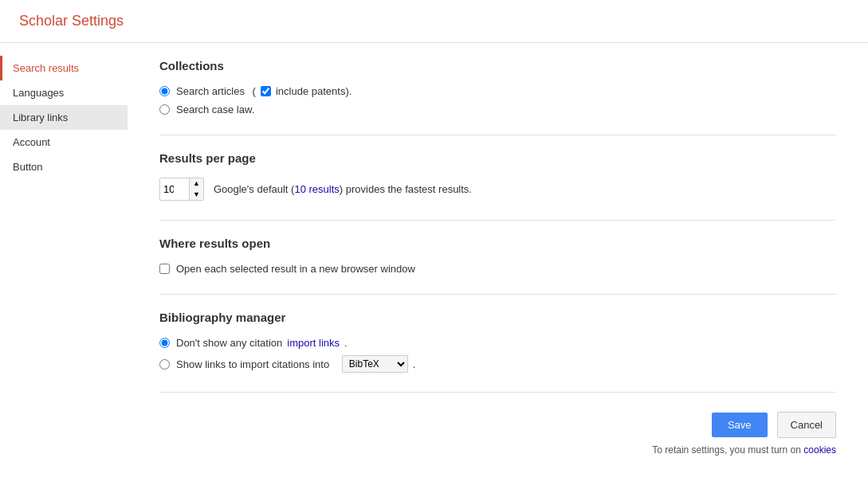 Image resolution: width=868 pixels, height=489 pixels. I want to click on search-articles-radio, so click(164, 91).